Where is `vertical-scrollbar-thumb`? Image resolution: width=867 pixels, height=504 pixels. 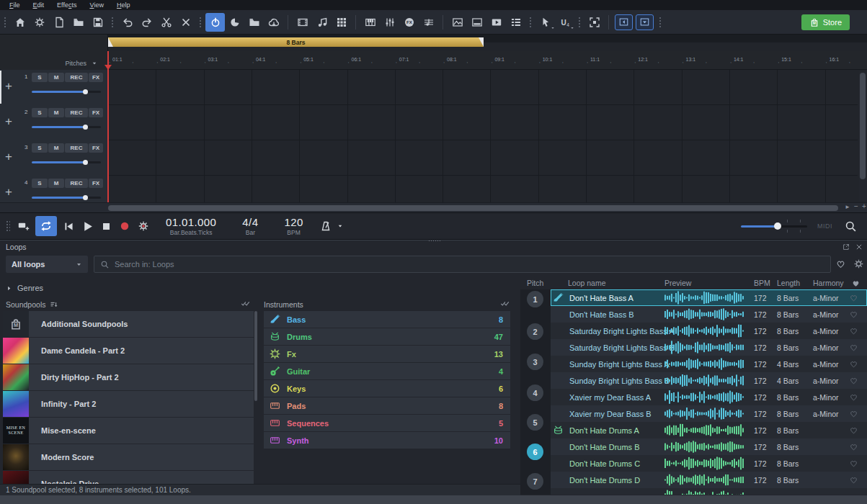
vertical-scrollbar-thumb is located at coordinates (863, 126).